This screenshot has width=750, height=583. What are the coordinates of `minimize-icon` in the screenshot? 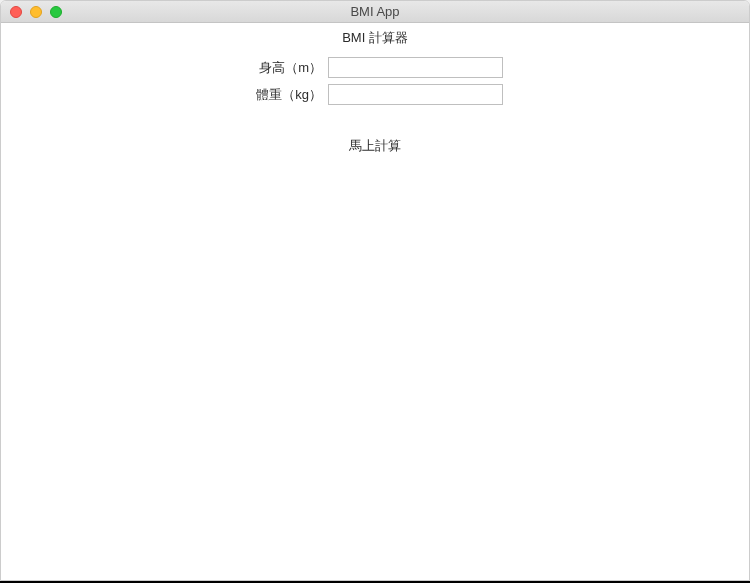 It's located at (36, 12).